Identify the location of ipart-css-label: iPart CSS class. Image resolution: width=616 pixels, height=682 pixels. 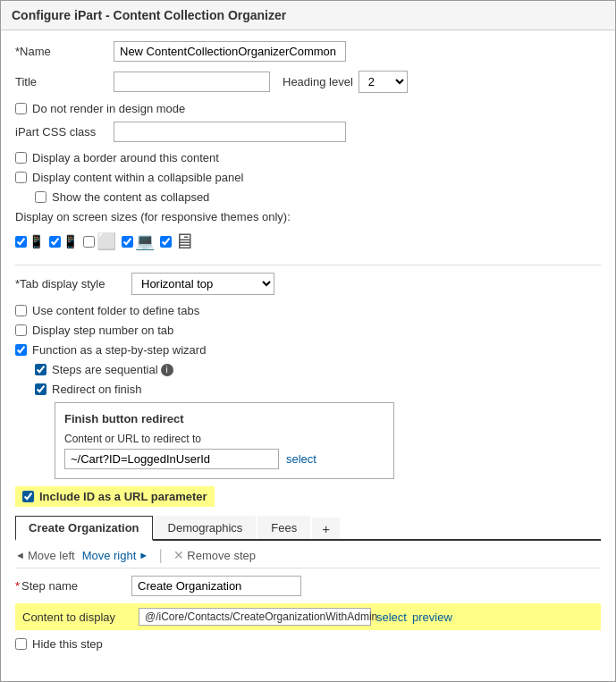
(64, 132).